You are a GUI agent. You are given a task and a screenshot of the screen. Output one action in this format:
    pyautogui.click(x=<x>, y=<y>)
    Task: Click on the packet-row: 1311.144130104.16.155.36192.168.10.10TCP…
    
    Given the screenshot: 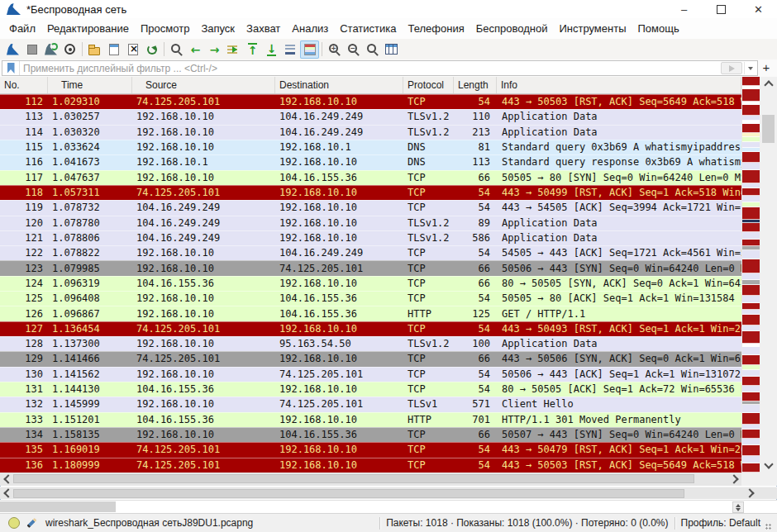 What is the action you would take?
    pyautogui.click(x=370, y=389)
    